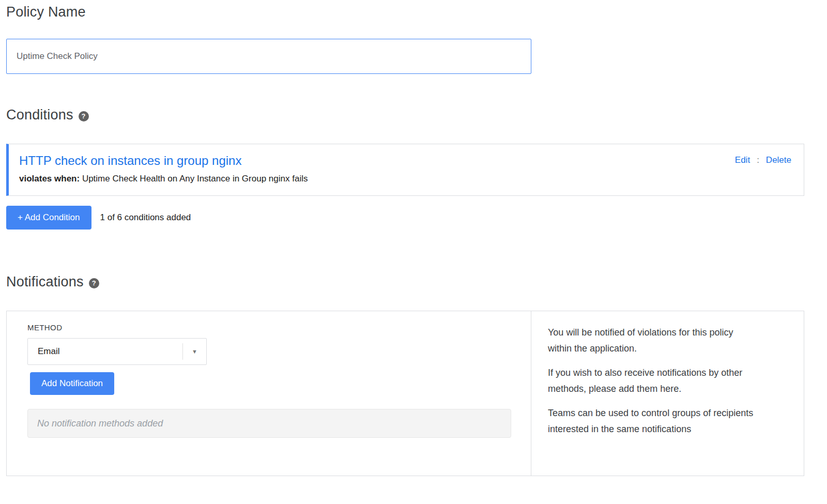  What do you see at coordinates (269, 423) in the screenshot?
I see `empty-notification-methods: No notification methods added` at bounding box center [269, 423].